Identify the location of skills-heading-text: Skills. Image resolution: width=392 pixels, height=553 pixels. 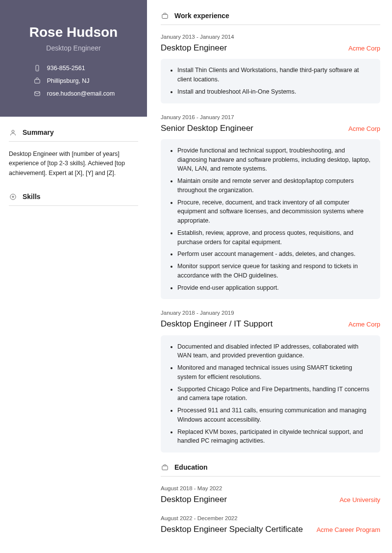
(31, 197).